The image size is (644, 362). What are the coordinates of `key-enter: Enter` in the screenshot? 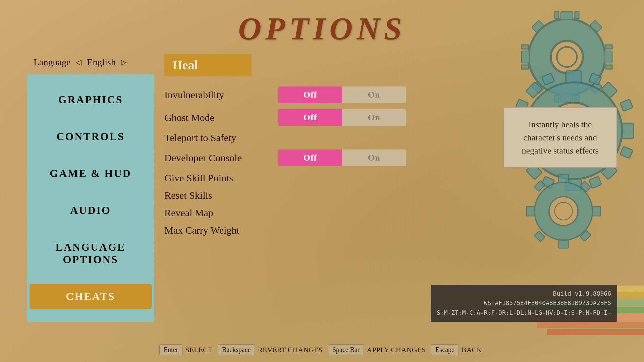 It's located at (171, 350).